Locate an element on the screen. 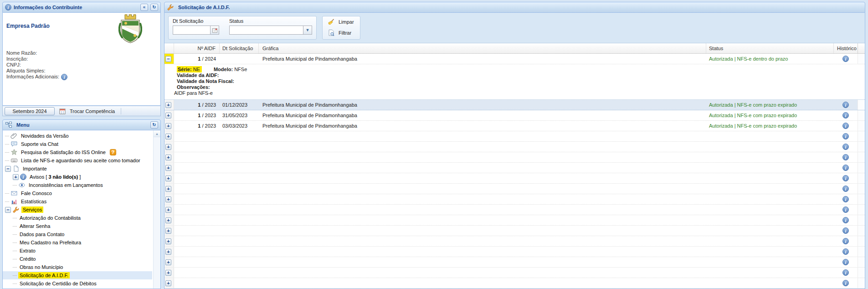 This screenshot has height=289, width=868. date-picker-icon is located at coordinates (215, 30).